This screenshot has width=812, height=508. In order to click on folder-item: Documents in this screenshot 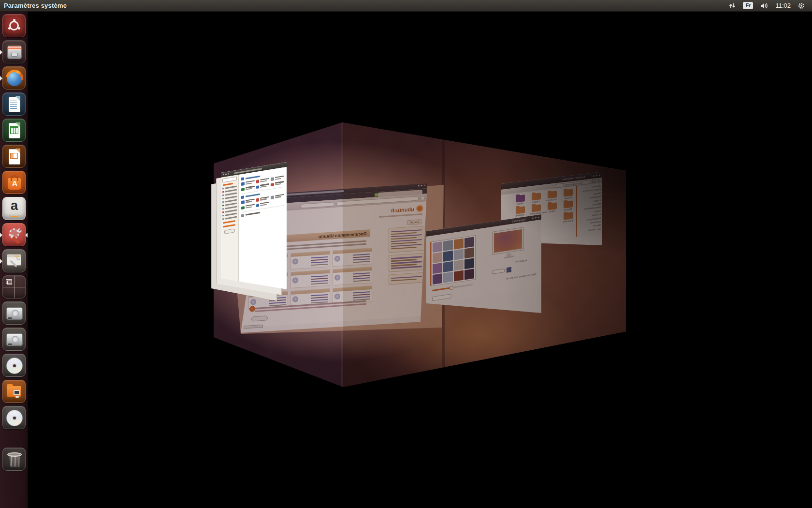, I will do `click(552, 196)`.